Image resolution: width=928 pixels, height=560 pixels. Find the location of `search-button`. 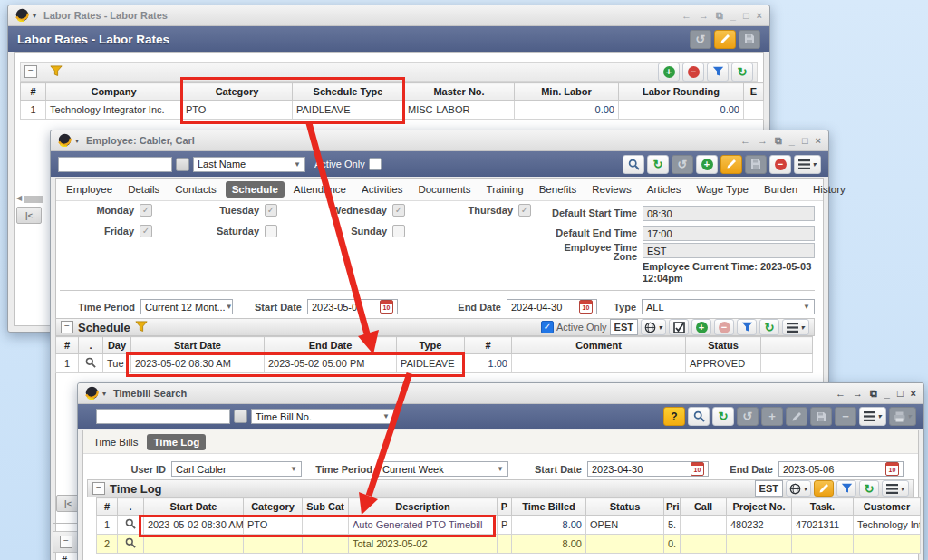

search-button is located at coordinates (699, 417).